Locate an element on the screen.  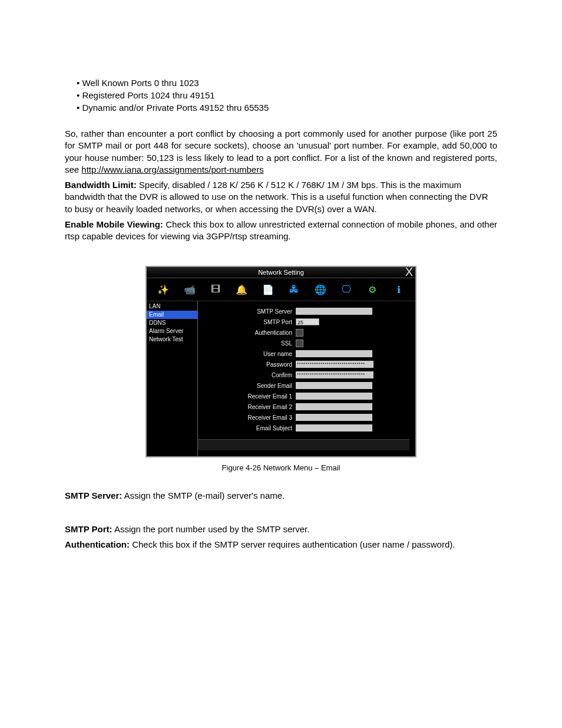
input-email-subject is located at coordinates (334, 428).